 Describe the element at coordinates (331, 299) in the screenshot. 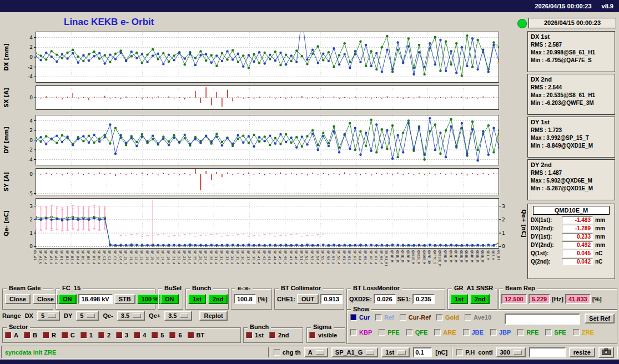

I see `che1-value: 0.913` at that location.